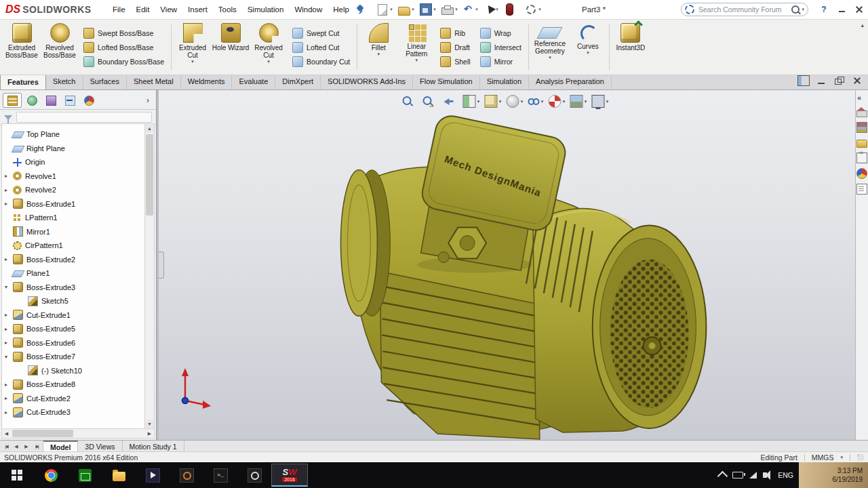 The image size is (868, 488). I want to click on tab-weldments: Weldments, so click(207, 81).